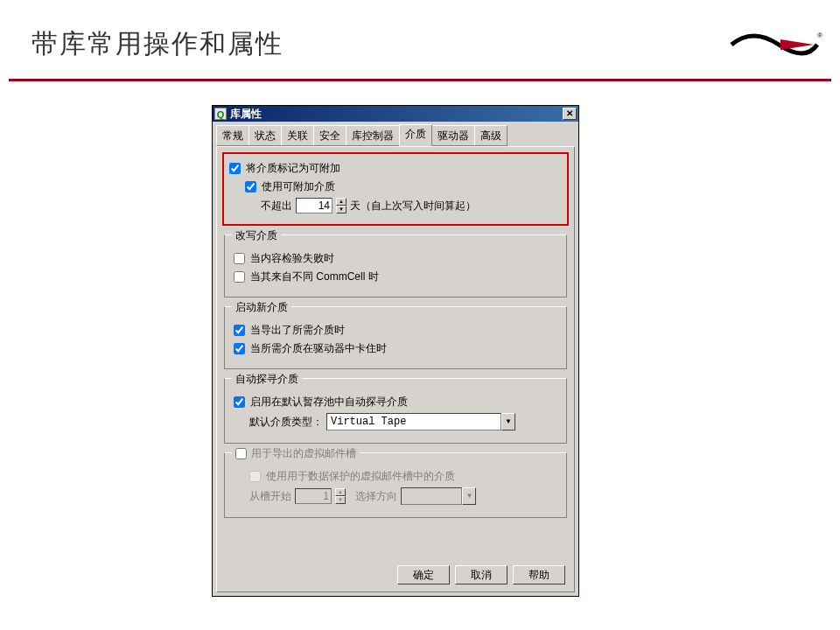 Image resolution: width=840 pixels, height=630 pixels. I want to click on default-media-type-prefix: 默认介质类型：, so click(286, 422).